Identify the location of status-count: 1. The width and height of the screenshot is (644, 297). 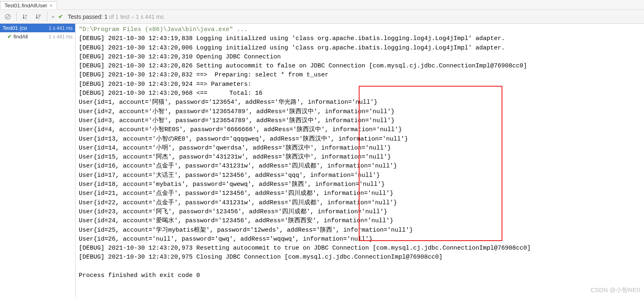
(106, 17).